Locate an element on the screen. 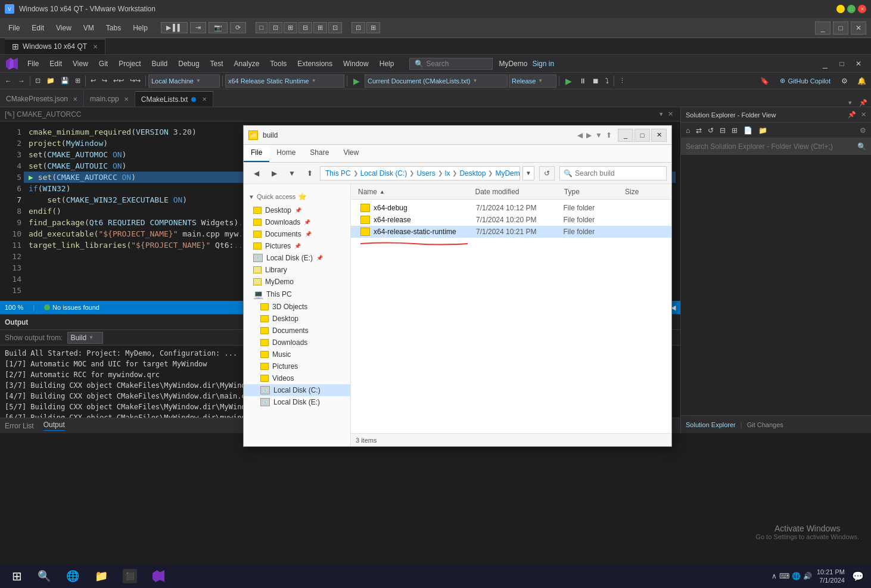 This screenshot has width=871, height=588. github-copilot-btn: ⊛ GitHub Copilot is located at coordinates (805, 81).